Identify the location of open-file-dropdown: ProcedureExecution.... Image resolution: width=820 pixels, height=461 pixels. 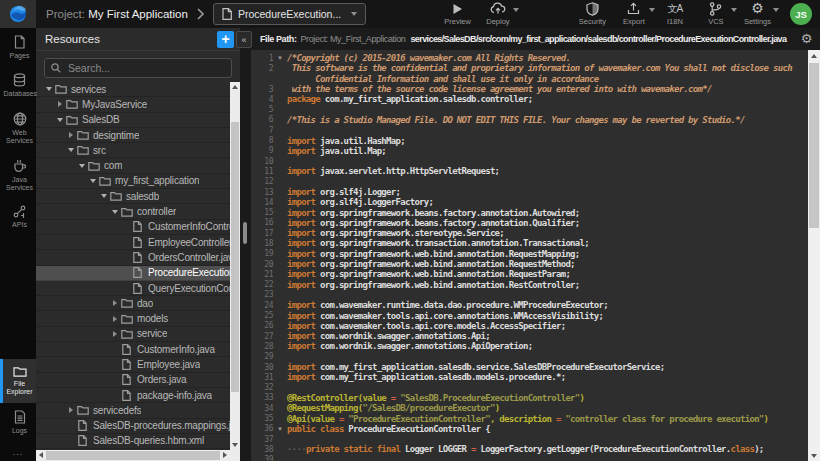
(290, 14).